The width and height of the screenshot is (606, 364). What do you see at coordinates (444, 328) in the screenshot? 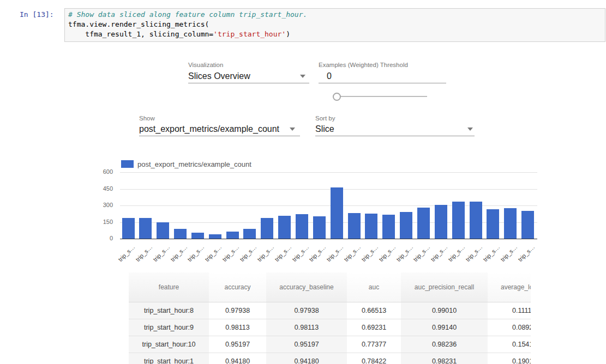
I see `metric-cell: 0.99140` at bounding box center [444, 328].